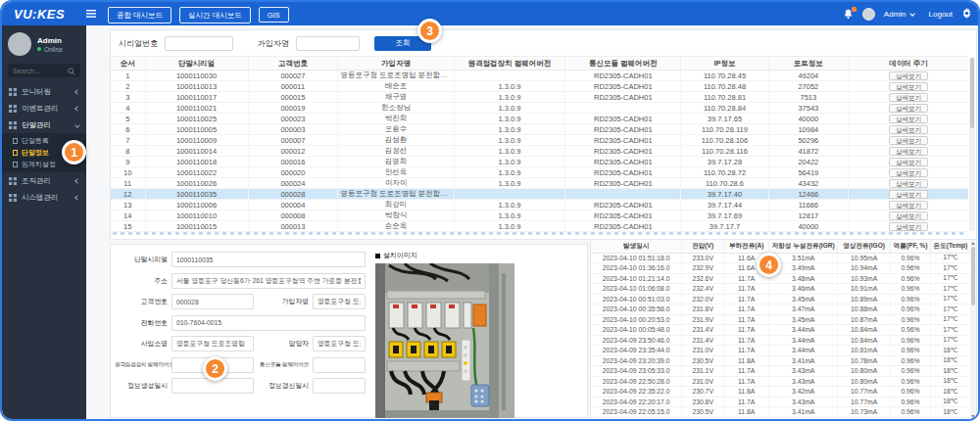 The width and height of the screenshot is (980, 421). I want to click on measurement-cell: 11.8A, so click(746, 413).